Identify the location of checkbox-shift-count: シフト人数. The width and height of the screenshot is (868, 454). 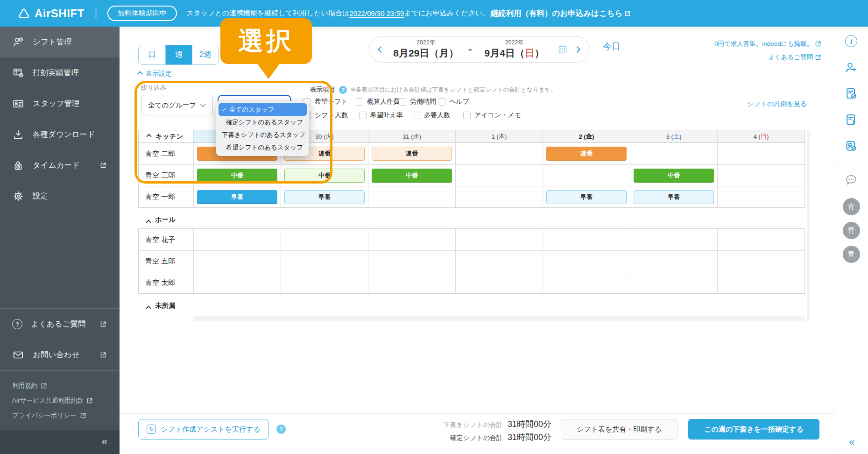
(326, 115).